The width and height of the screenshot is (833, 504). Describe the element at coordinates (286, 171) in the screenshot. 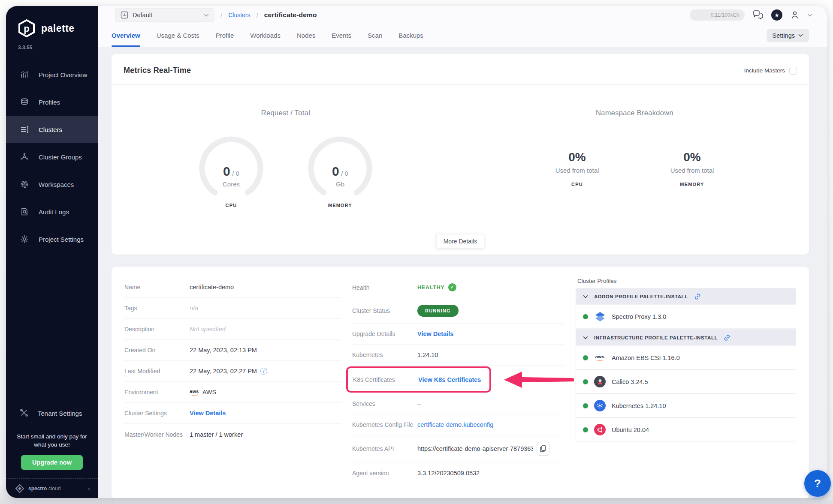

I see `gauges-row: 0 / 0 Cores CPU` at that location.